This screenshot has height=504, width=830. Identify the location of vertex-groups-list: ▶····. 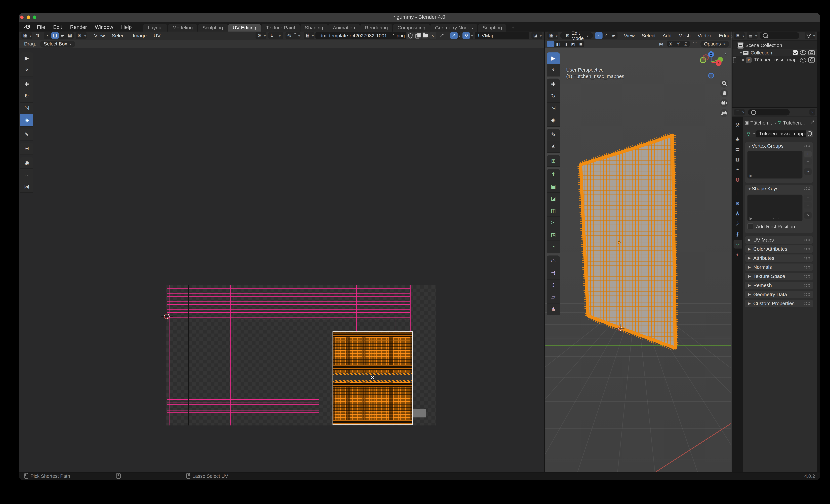
(775, 164).